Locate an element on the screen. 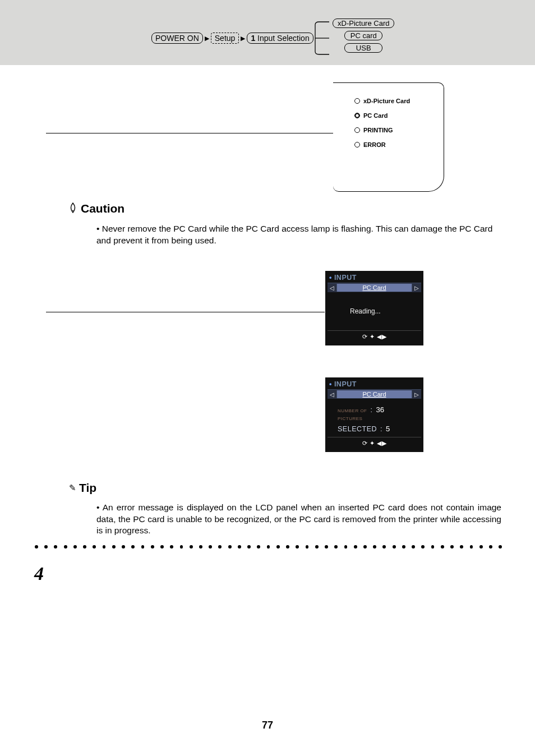  pencil-icon: ✎ is located at coordinates (73, 488).